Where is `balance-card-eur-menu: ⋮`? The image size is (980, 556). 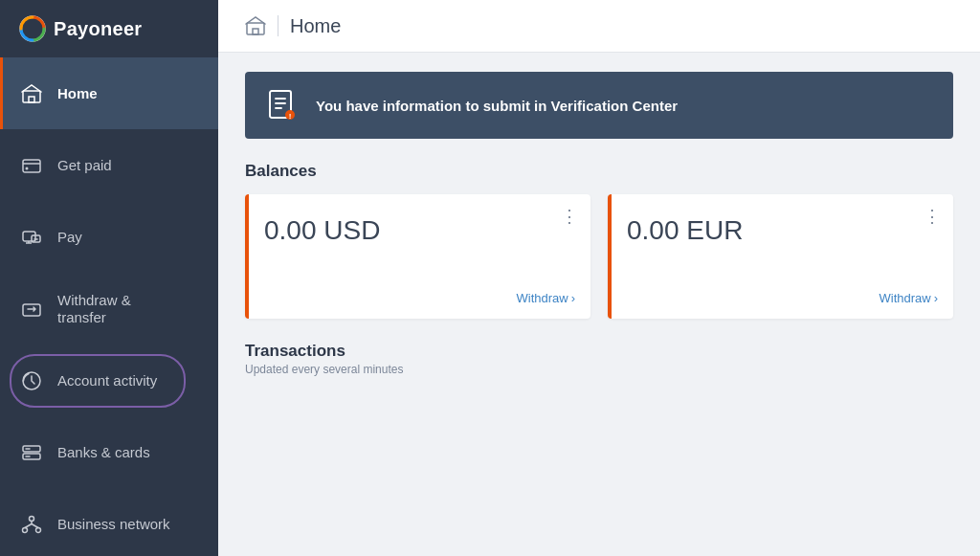 balance-card-eur-menu: ⋮ is located at coordinates (932, 216).